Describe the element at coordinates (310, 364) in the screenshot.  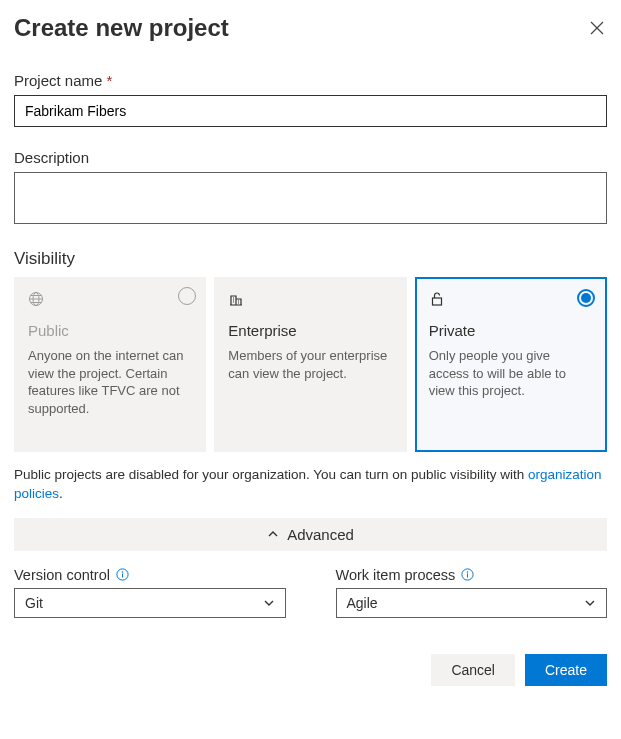
I see `card-description: Members of your enterprise can view the …` at that location.